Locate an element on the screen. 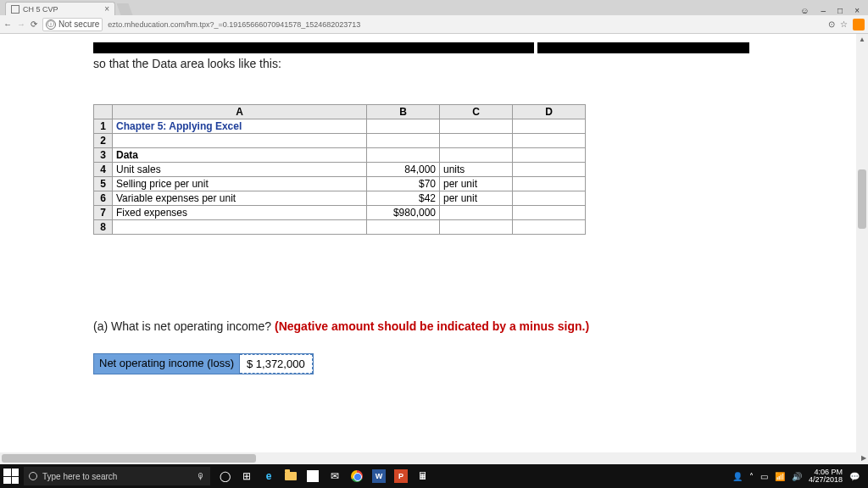 Image resolution: width=868 pixels, height=488 pixels. security-chip: ⓘ Not secure is located at coordinates (73, 25).